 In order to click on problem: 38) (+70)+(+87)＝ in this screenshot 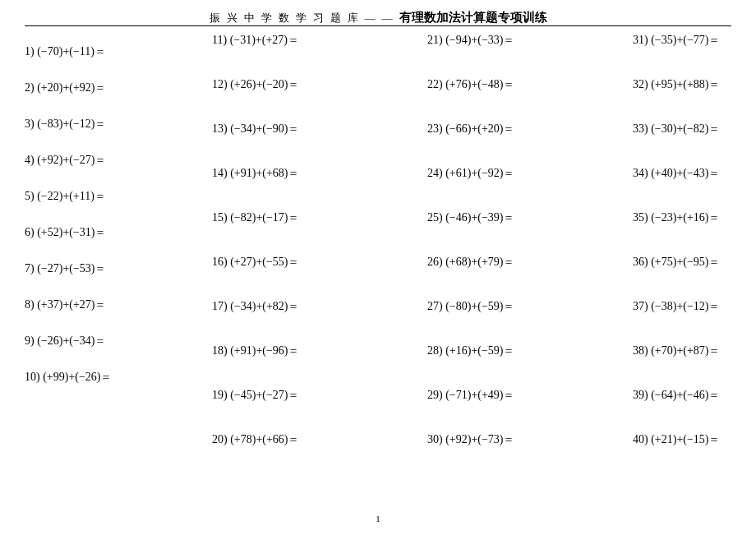, I will do `click(686, 351)`.